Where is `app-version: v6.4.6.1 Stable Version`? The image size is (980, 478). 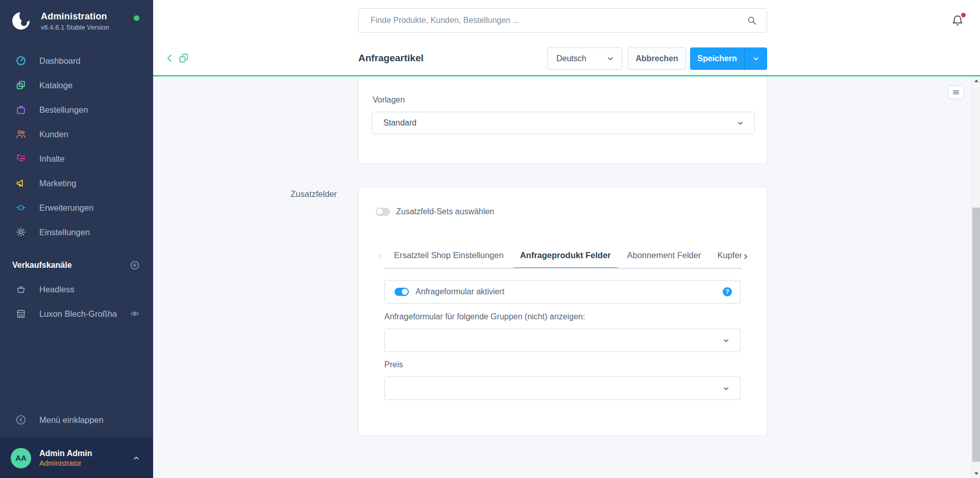 app-version: v6.4.6.1 Stable Version is located at coordinates (75, 28).